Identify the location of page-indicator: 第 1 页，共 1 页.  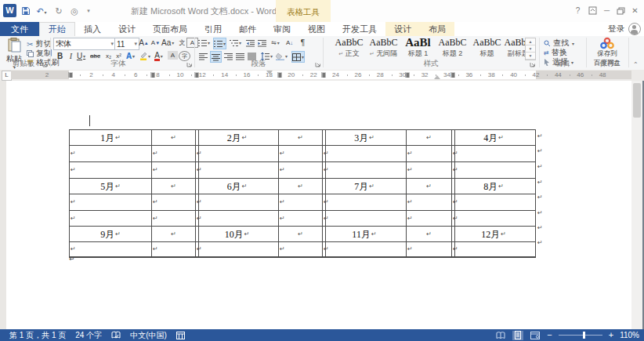
(38, 336).